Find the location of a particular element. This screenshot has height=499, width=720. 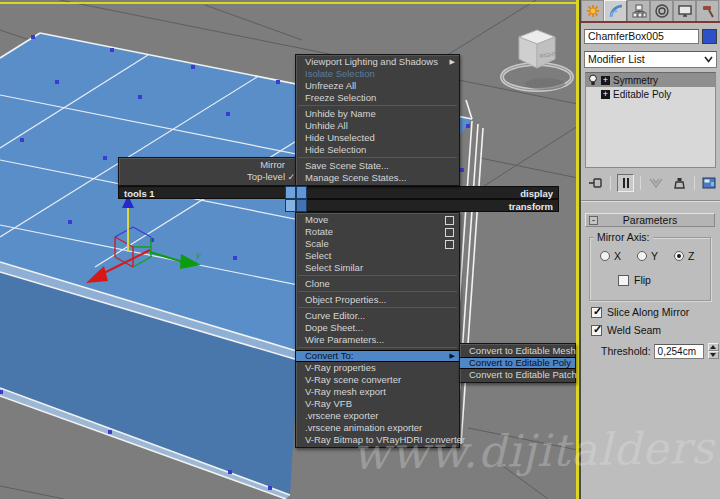

slice-along-mirror-checkbox is located at coordinates (596, 312).